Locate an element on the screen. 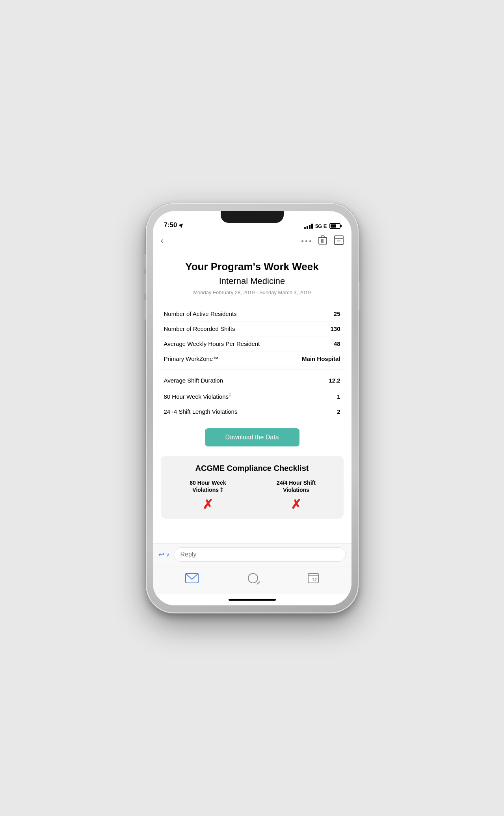 This screenshot has height=816, width=504. volume-down-button is located at coordinates (145, 310).